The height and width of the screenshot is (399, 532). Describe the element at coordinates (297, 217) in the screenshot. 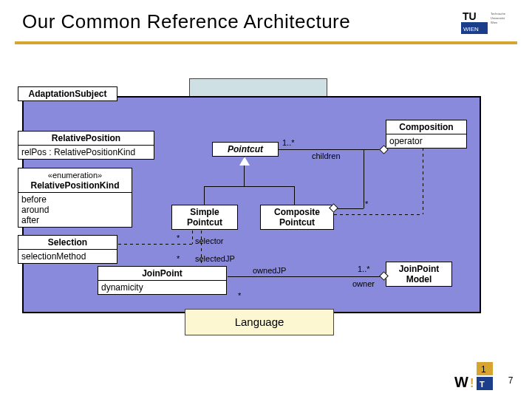

I see `class-composite-pointcut: Composite Pointcut` at that location.